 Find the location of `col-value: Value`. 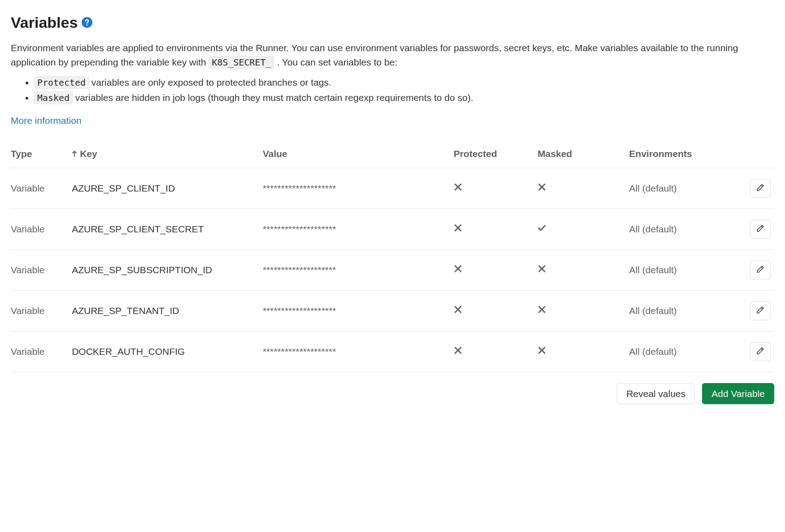

col-value: Value is located at coordinates (358, 155).